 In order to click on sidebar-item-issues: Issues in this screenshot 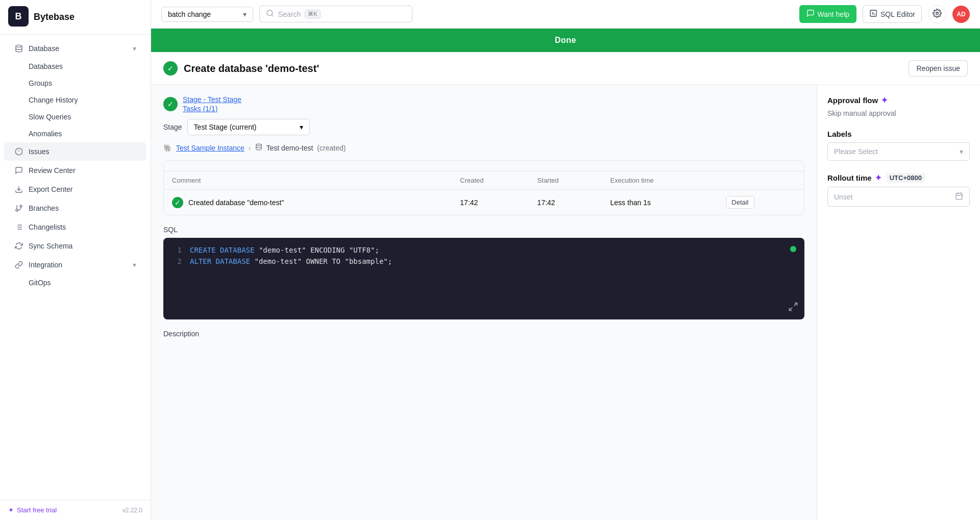, I will do `click(76, 152)`.